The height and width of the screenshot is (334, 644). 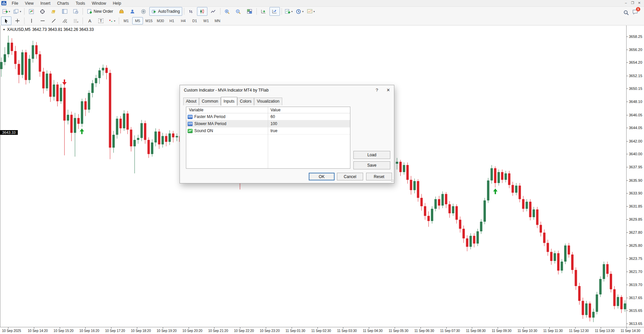 What do you see at coordinates (636, 272) in the screenshot?
I see `price-tick: 3621.70` at bounding box center [636, 272].